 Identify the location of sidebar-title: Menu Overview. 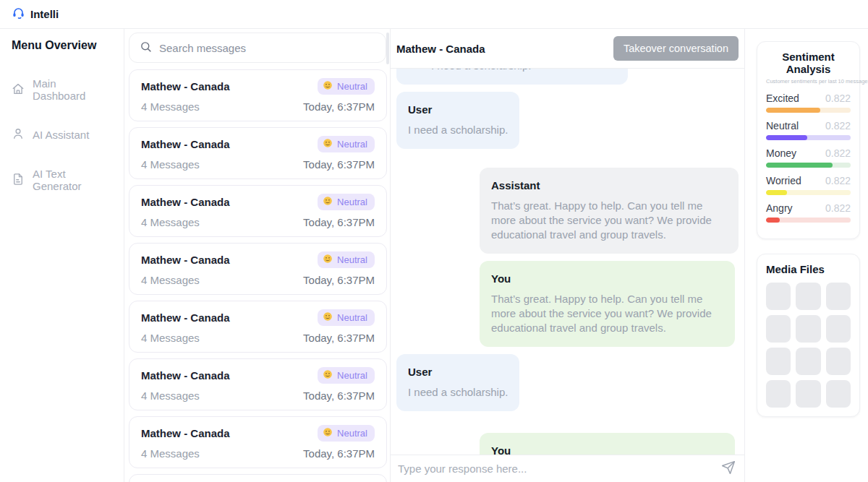
(62, 46).